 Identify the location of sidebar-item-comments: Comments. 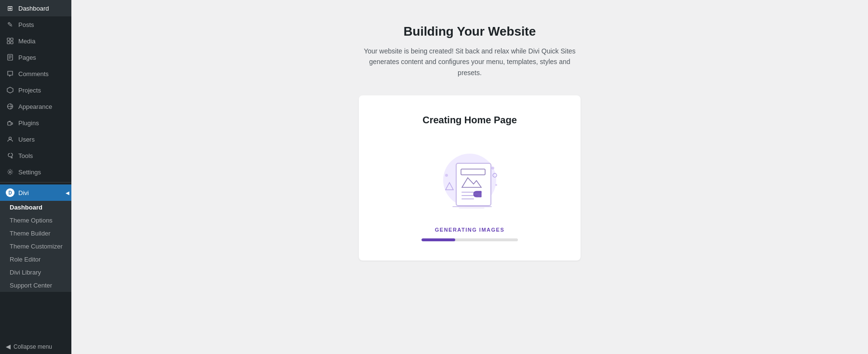
(36, 74).